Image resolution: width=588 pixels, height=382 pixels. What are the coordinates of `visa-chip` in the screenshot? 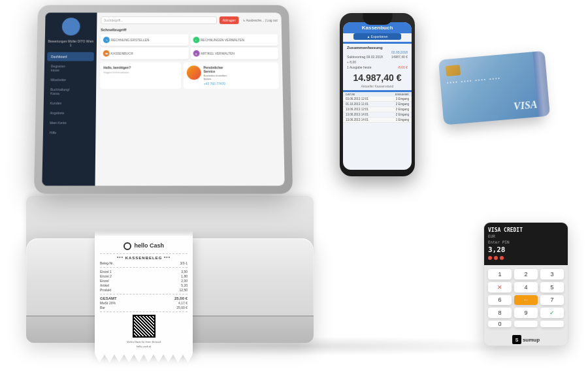 It's located at (453, 71).